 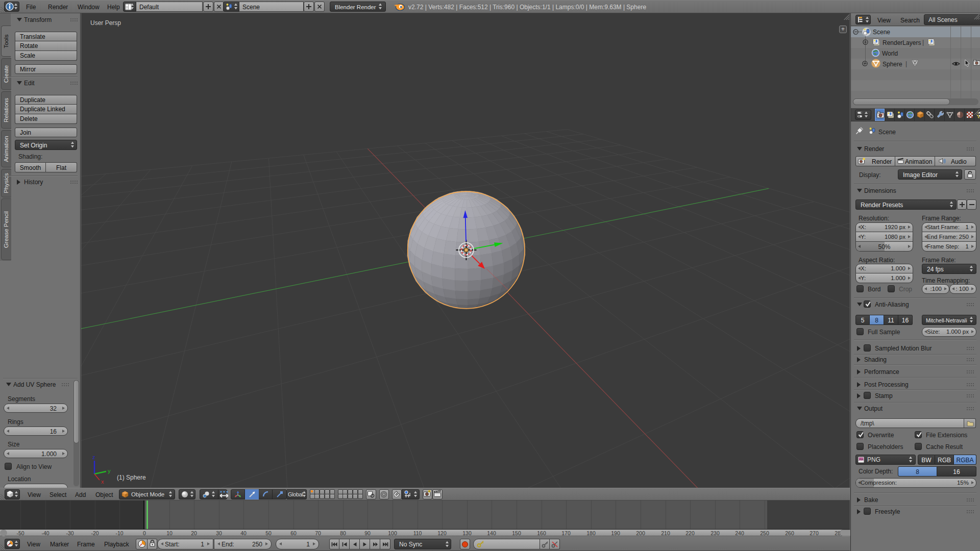 I want to click on svg-text: z, so click(x=94, y=457).